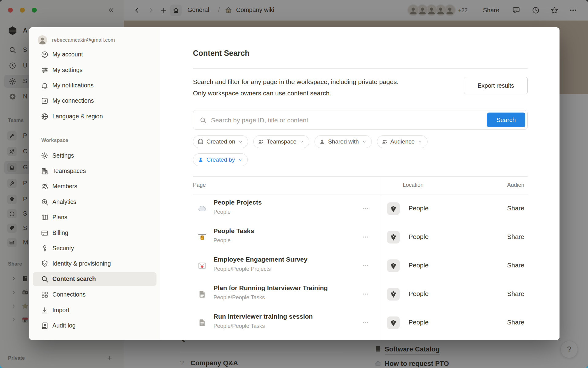  I want to click on settings-nav-label: Members, so click(65, 186).